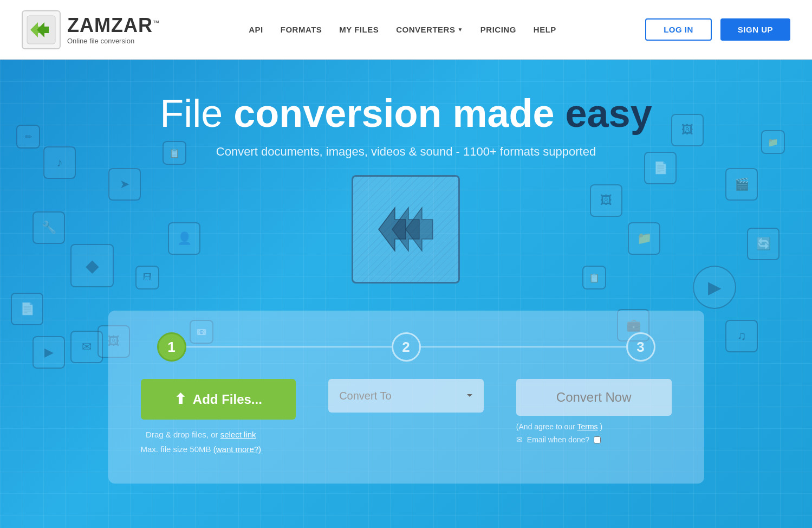 The height and width of the screenshot is (528, 812). Describe the element at coordinates (755, 29) in the screenshot. I see `signup-button: SIGN UP` at that location.